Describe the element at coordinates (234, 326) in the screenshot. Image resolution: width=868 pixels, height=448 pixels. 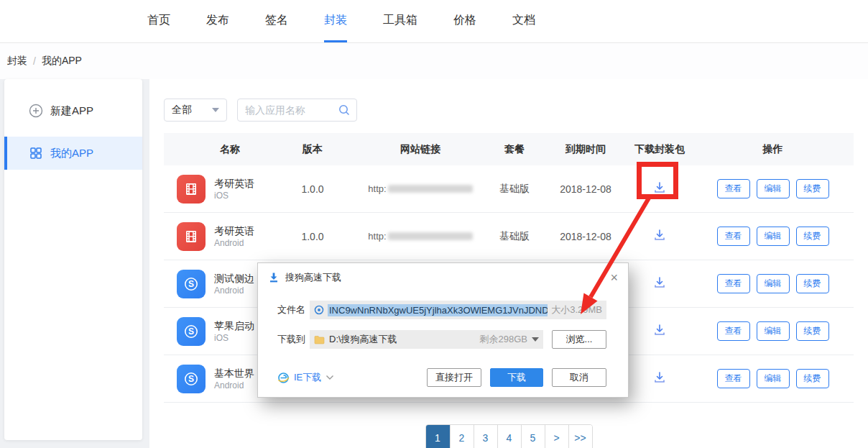
I see `app-name: 苹果启动` at that location.